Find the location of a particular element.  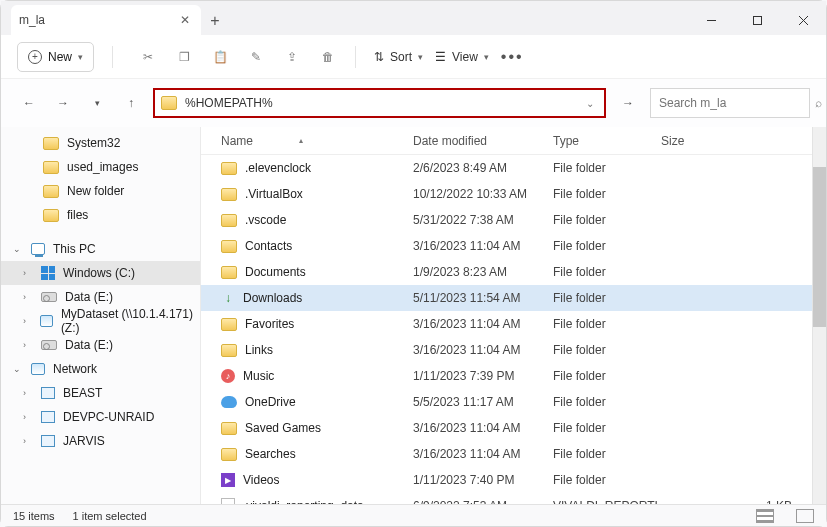

sidebar-item-quick: used_images is located at coordinates (100, 167).